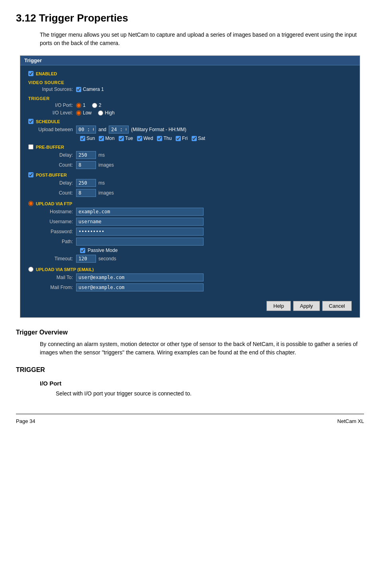 The image size is (380, 588). Describe the element at coordinates (351, 421) in the screenshot. I see `product-label: NetCam XL` at that location.